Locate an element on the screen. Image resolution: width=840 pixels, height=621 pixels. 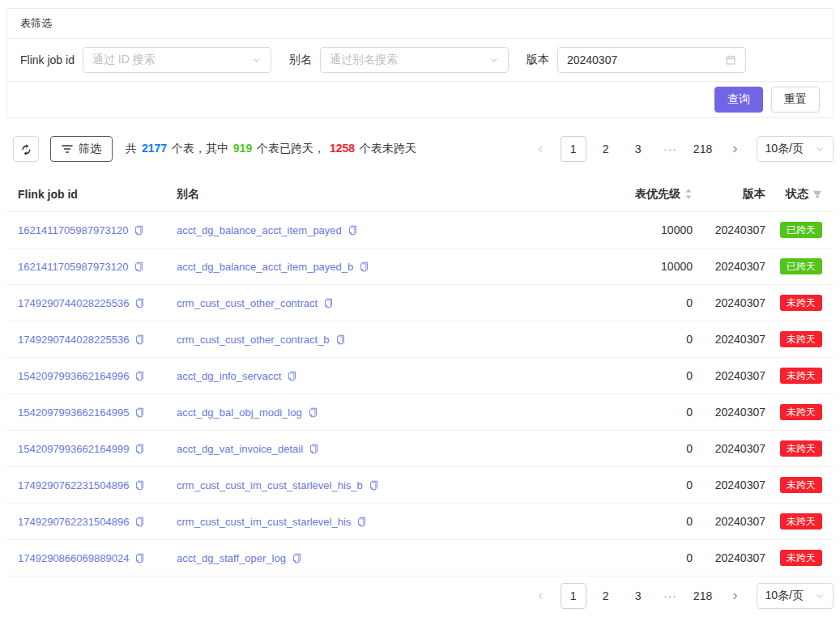
flink-job-id-cell: 1542097993662164996 is located at coordinates (97, 376).